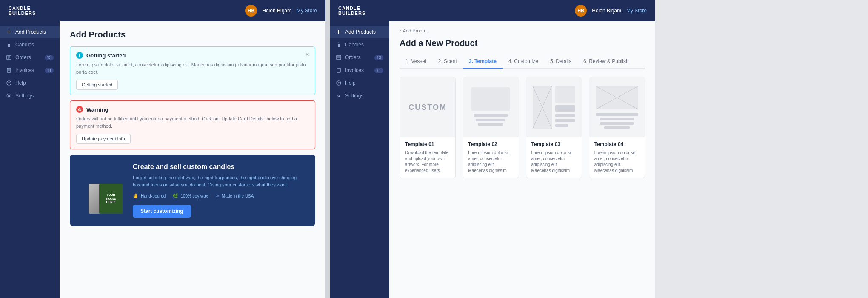 The image size is (868, 298). What do you see at coordinates (607, 11) in the screenshot?
I see `username-2: Helen Birjam` at bounding box center [607, 11].